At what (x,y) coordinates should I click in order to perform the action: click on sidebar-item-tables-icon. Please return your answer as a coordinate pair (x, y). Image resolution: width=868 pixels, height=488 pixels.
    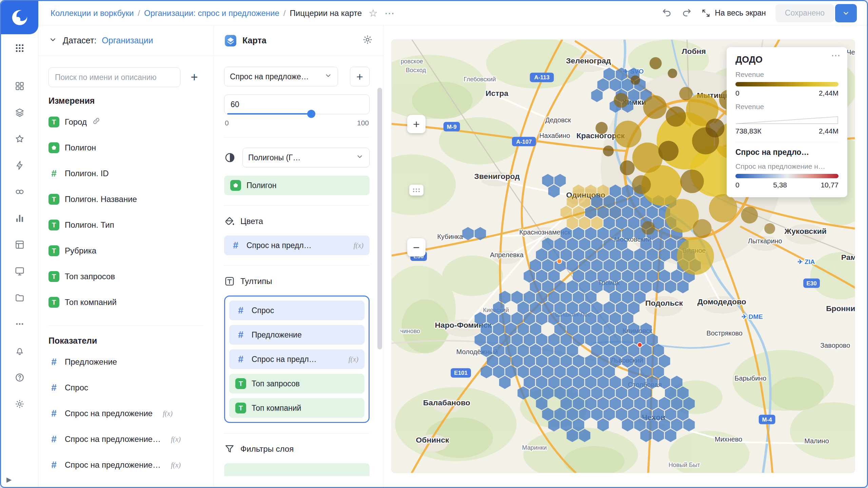
    Looking at the image, I should click on (20, 245).